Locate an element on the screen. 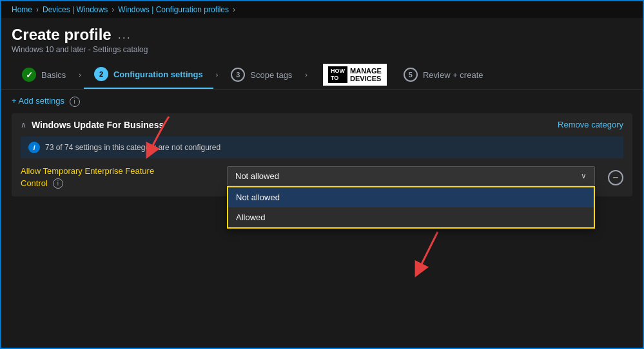 The height and width of the screenshot is (349, 644). category-chevron-icon: ∧ is located at coordinates (23, 125).